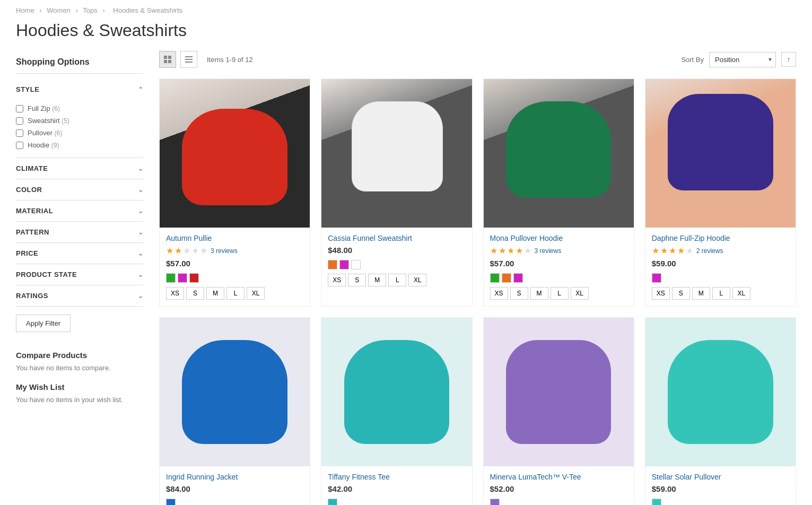 The image size is (812, 505). I want to click on product-name-1: Autumn Pullie, so click(234, 238).